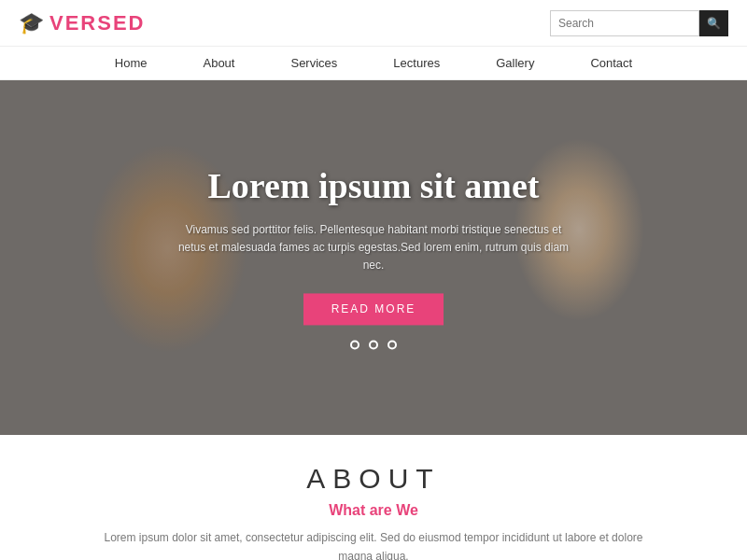  I want to click on search-area: 🔍, so click(639, 23).